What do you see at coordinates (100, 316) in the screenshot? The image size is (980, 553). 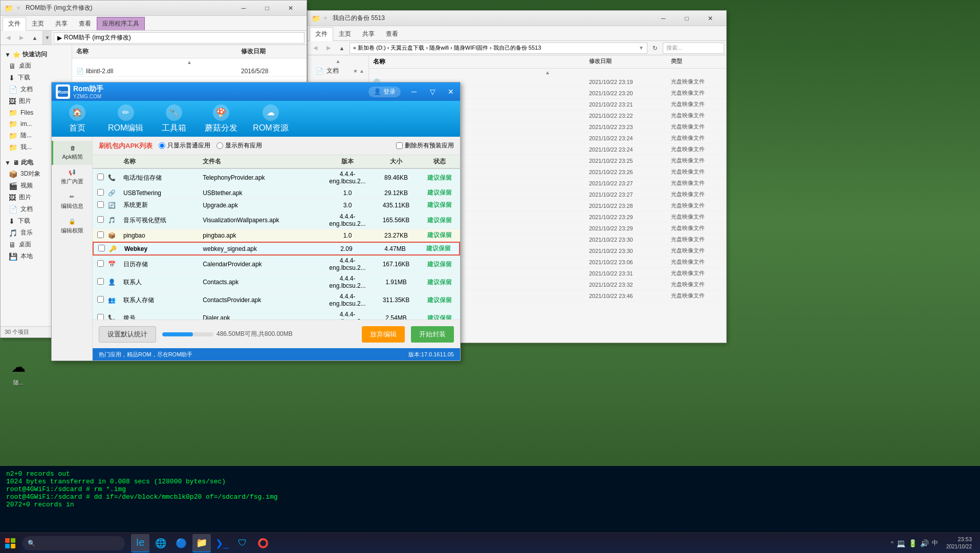 I see `check-dialer` at bounding box center [100, 316].